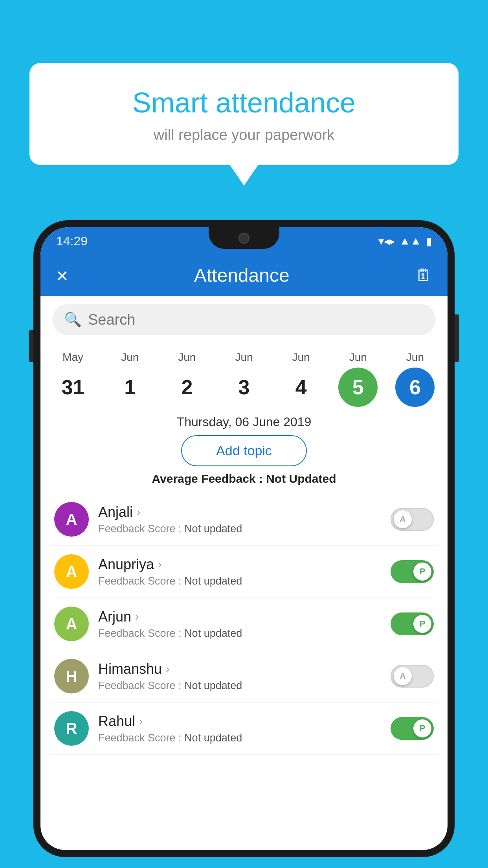 This screenshot has width=488, height=868. Describe the element at coordinates (256, 320) in the screenshot. I see `search-input` at that location.